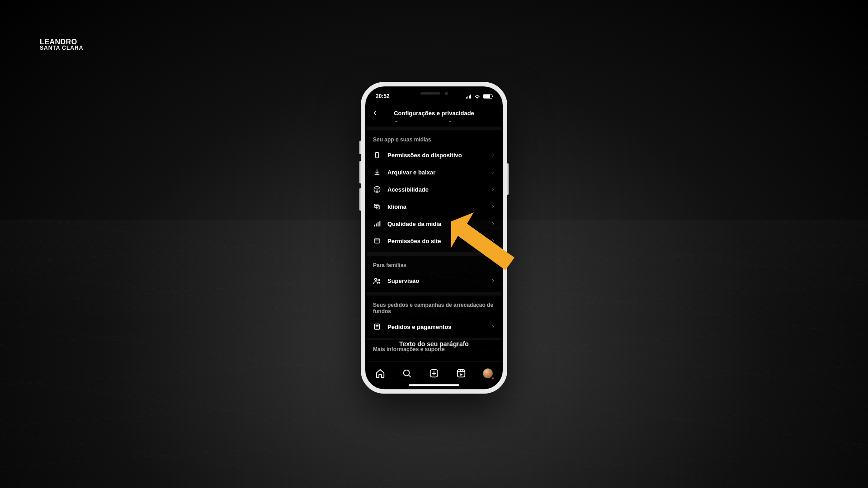 The width and height of the screenshot is (868, 488). What do you see at coordinates (434, 385) in the screenshot?
I see `home-indicator` at bounding box center [434, 385].